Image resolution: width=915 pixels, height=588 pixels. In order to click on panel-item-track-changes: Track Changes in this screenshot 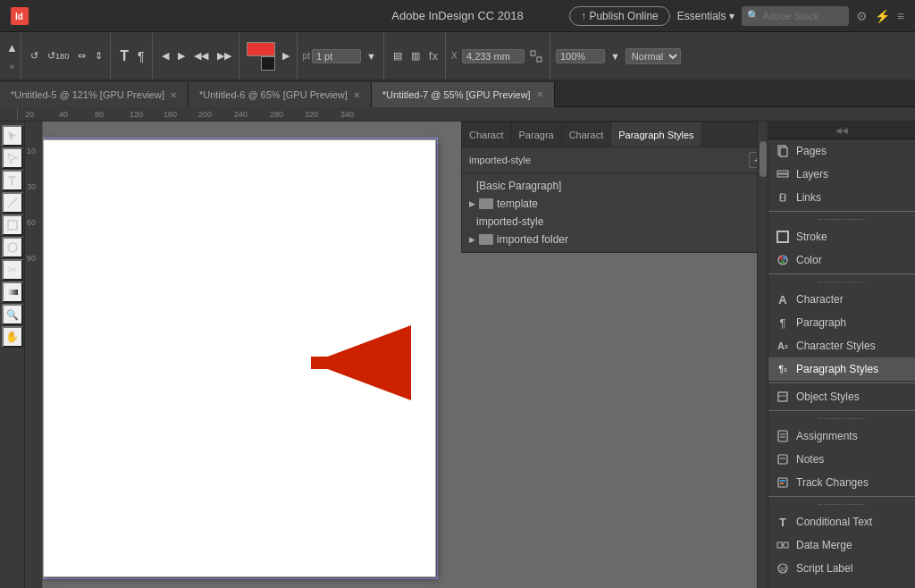, I will do `click(842, 483)`.